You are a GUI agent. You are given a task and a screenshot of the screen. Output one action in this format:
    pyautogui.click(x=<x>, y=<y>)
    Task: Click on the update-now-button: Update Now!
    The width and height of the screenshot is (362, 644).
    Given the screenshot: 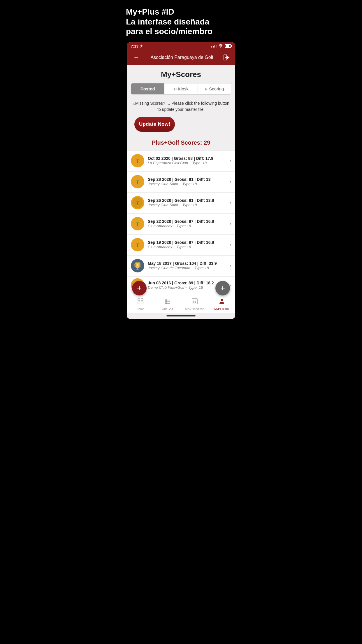 What is the action you would take?
    pyautogui.click(x=154, y=124)
    